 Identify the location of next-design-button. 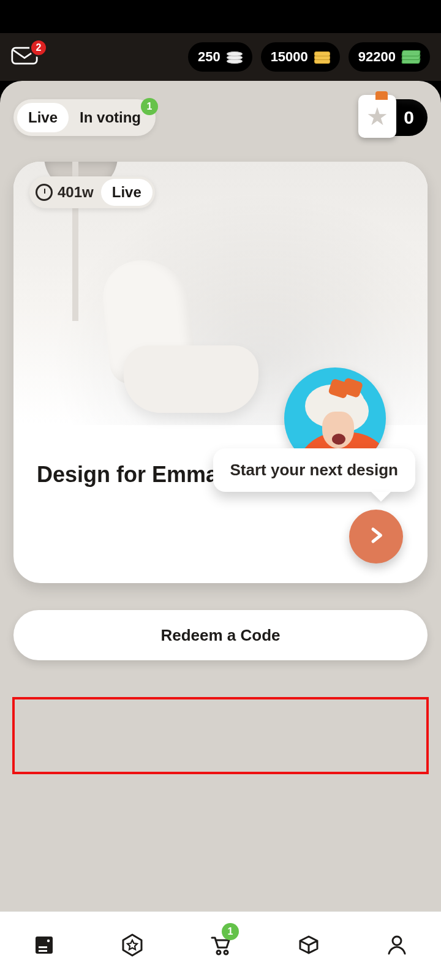
(376, 537).